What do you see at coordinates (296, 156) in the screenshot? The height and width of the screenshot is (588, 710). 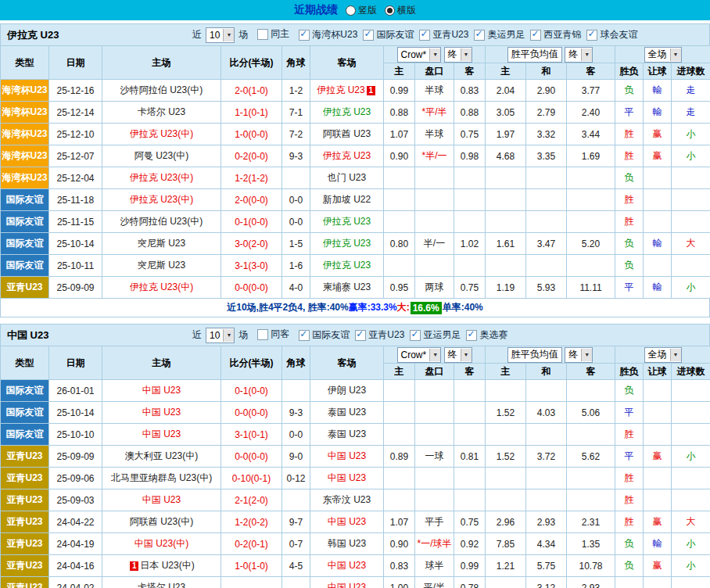 I see `corner-cell: 9-3` at bounding box center [296, 156].